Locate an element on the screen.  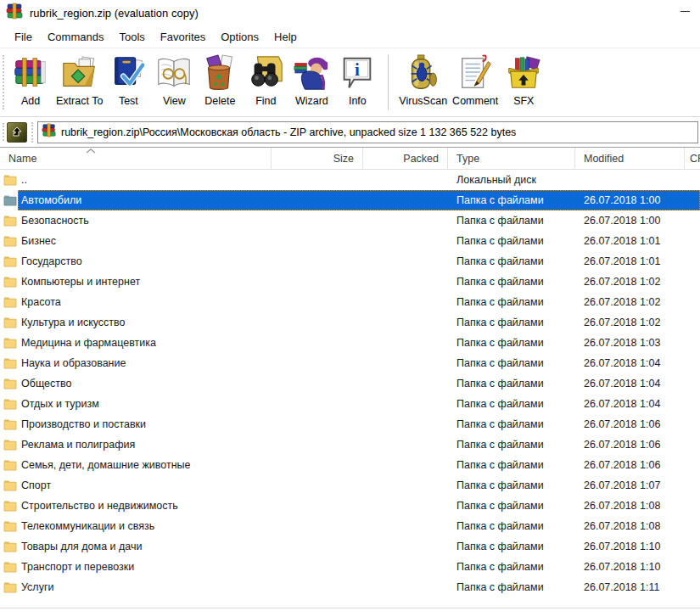
column-header-modified: Modified is located at coordinates (630, 158).